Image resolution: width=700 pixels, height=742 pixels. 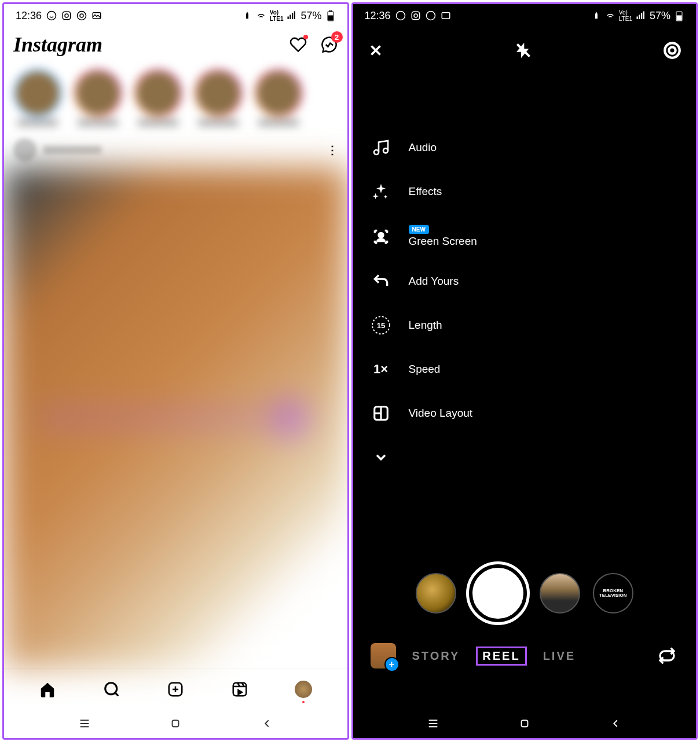 What do you see at coordinates (423, 148) in the screenshot?
I see `audio-label: Audio` at bounding box center [423, 148].